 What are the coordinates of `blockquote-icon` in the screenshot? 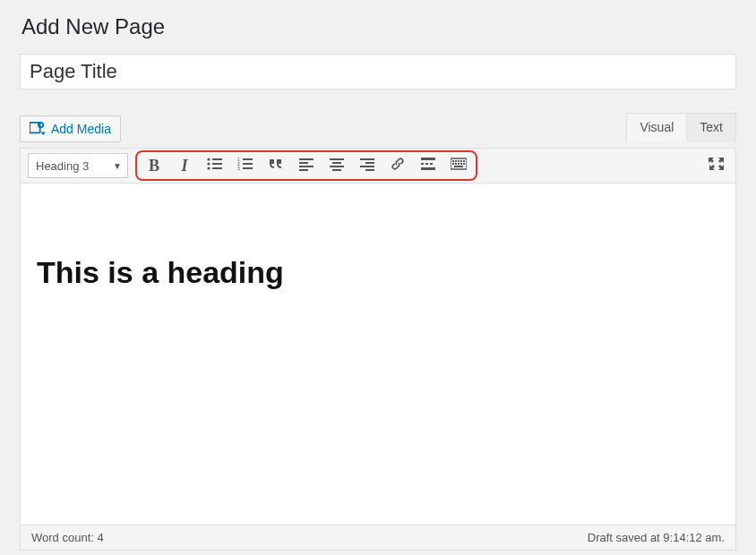 It's located at (276, 166).